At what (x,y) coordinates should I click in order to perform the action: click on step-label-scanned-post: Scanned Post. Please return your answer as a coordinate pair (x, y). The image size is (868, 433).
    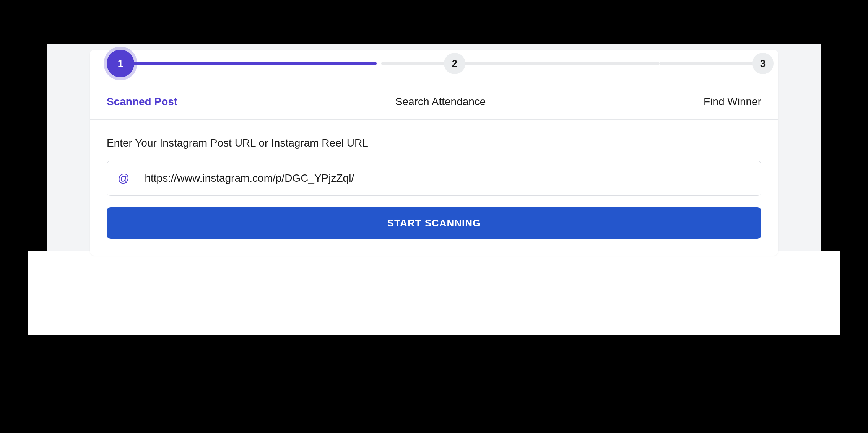
    Looking at the image, I should click on (142, 102).